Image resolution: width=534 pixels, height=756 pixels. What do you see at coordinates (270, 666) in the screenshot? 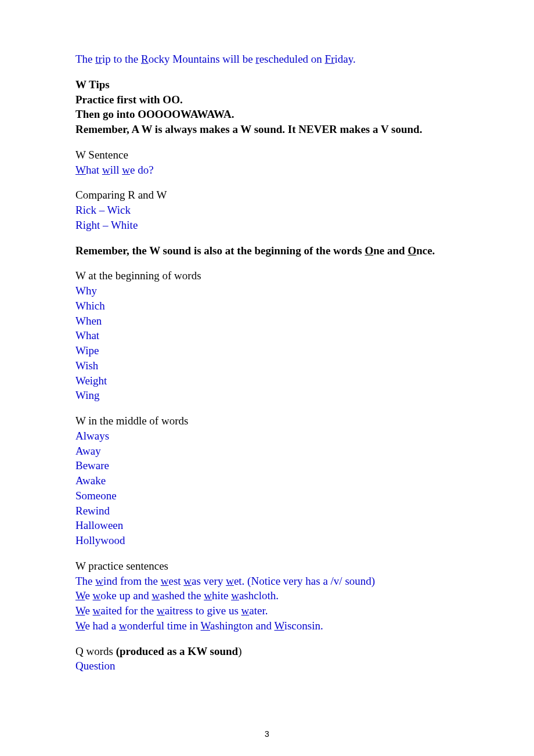
I see `word-item: Question` at bounding box center [270, 666].